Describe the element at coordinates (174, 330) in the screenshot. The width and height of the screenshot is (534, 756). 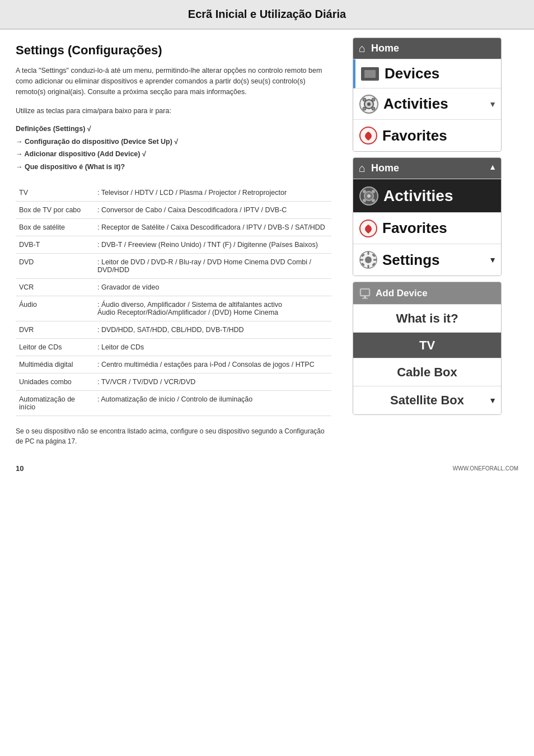
I see `table-row: DVR: DVD/HDD, SAT/HDD, CBL/HDD, DVB-T/HD…` at that location.